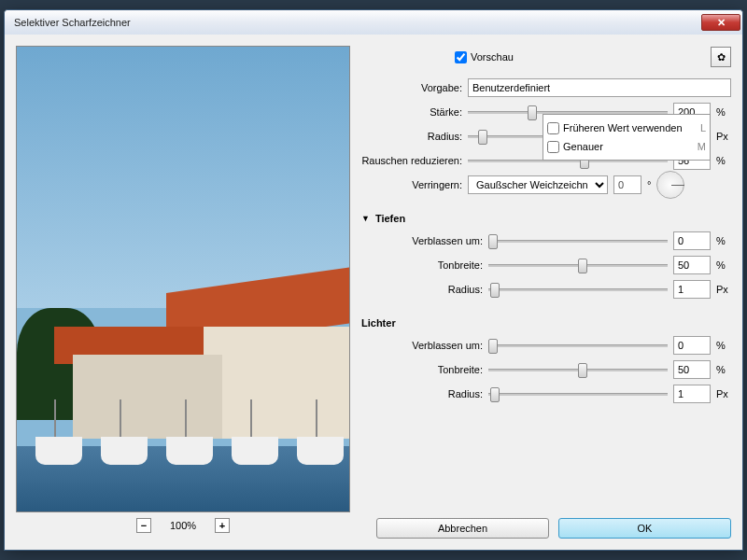  What do you see at coordinates (484, 58) in the screenshot?
I see `preview-checkbox: Vorschau` at bounding box center [484, 58].